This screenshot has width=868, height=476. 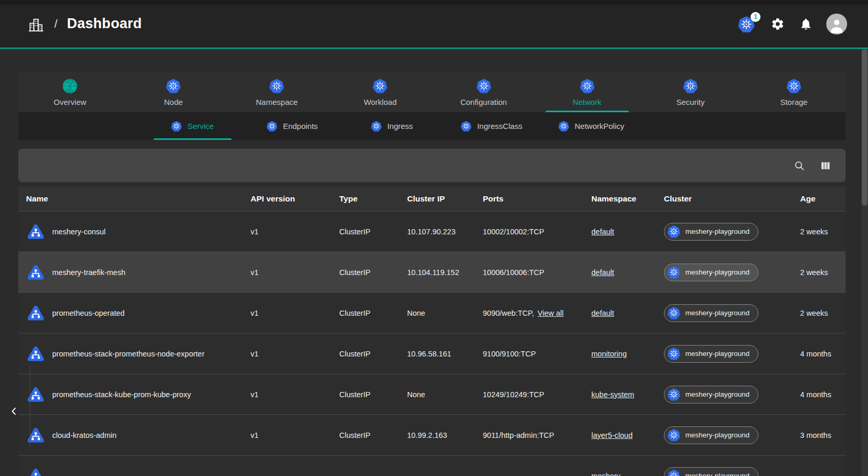 I want to click on drawer-collapse-handle, so click(x=14, y=411).